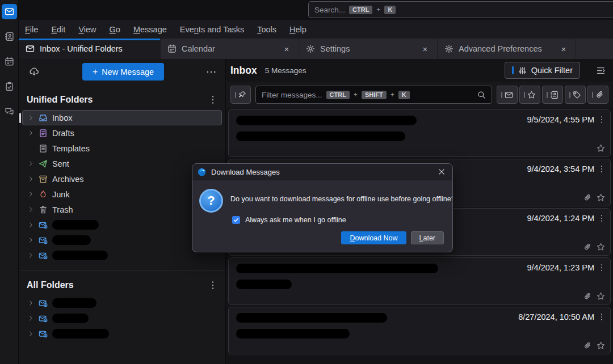 Image resolution: width=613 pixels, height=364 pixels. I want to click on overflow-menu-icon, so click(211, 72).